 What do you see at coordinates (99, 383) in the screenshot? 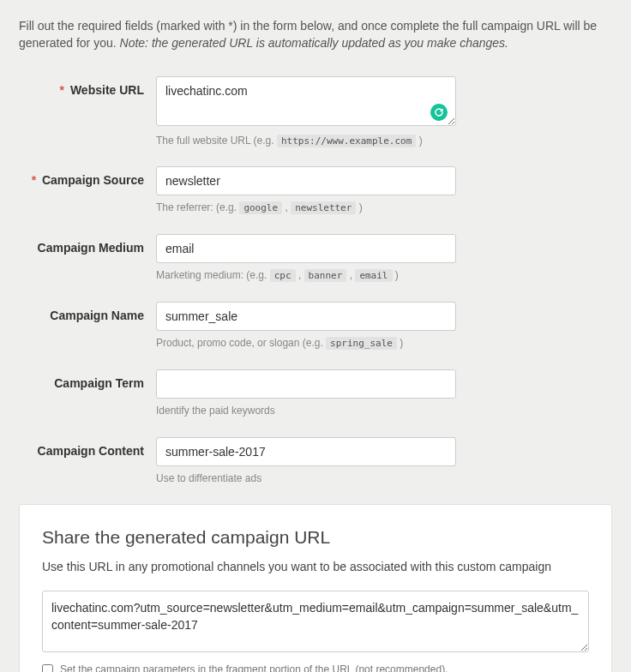
I see `label-campaign-term: Campaign Term` at bounding box center [99, 383].